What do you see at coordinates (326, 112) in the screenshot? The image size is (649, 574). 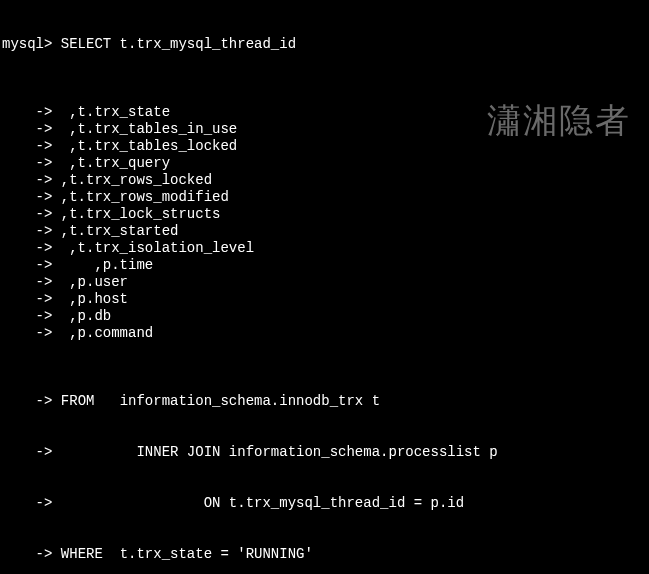 I see `sql-column-line: -> ,t.trx_state` at bounding box center [326, 112].